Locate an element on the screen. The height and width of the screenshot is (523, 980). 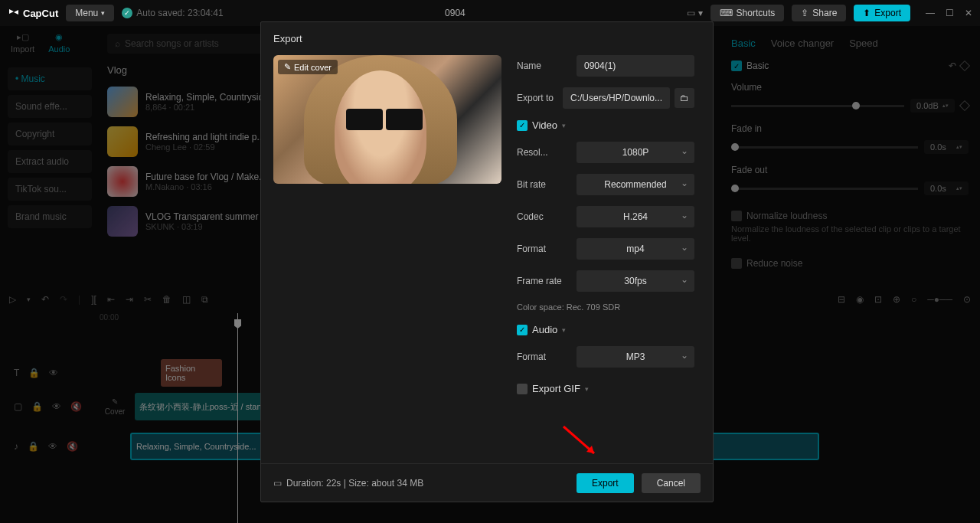
resolution-label: Resol... is located at coordinates (547, 152).